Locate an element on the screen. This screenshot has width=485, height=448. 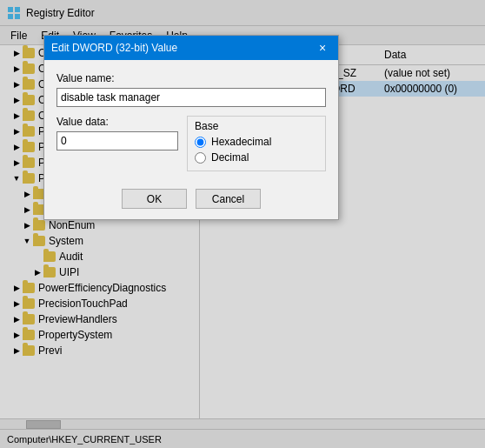
hex-radio-row: Hexadecimal is located at coordinates (256, 142).